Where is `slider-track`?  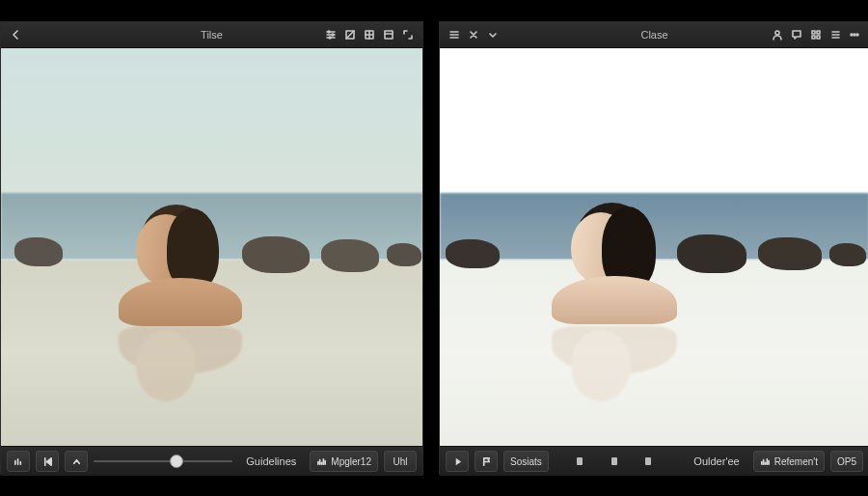
slider-track is located at coordinates (163, 461).